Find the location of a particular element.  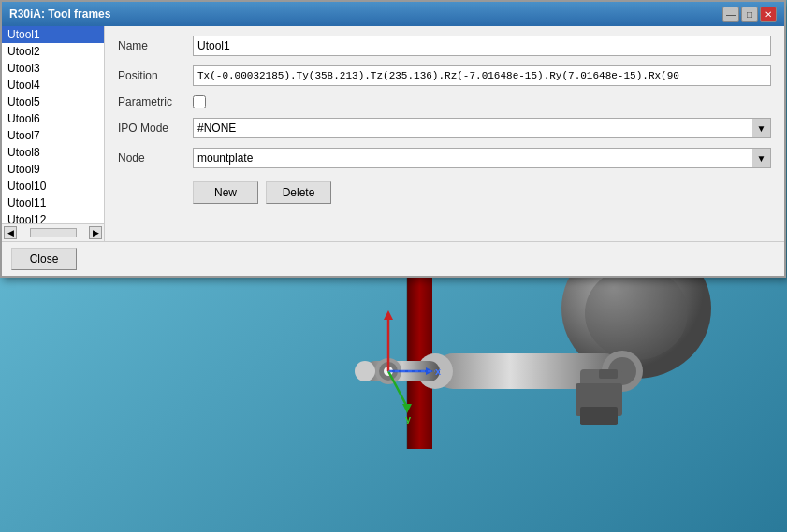

node-row: Node mountplateflangebase ▼ is located at coordinates (445, 158).